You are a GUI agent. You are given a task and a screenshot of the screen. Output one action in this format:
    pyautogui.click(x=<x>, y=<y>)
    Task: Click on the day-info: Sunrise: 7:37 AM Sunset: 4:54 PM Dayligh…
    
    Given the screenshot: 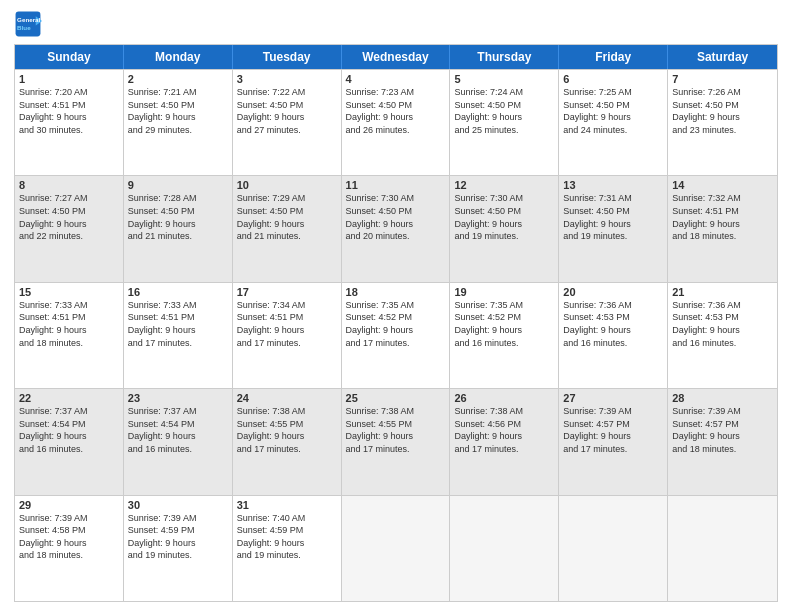 What is the action you would take?
    pyautogui.click(x=178, y=430)
    